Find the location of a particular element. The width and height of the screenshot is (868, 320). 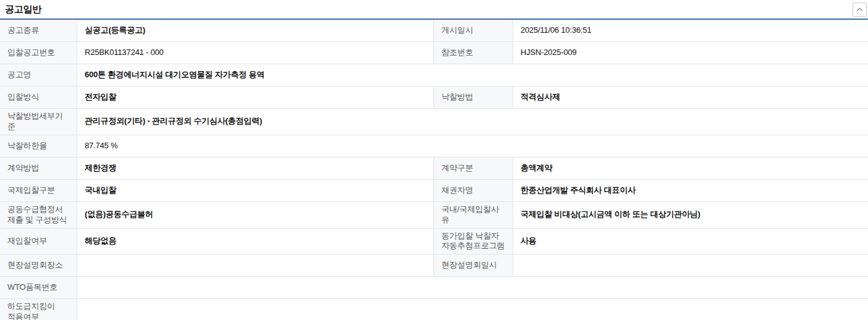

chevron-up-icon is located at coordinates (859, 10).